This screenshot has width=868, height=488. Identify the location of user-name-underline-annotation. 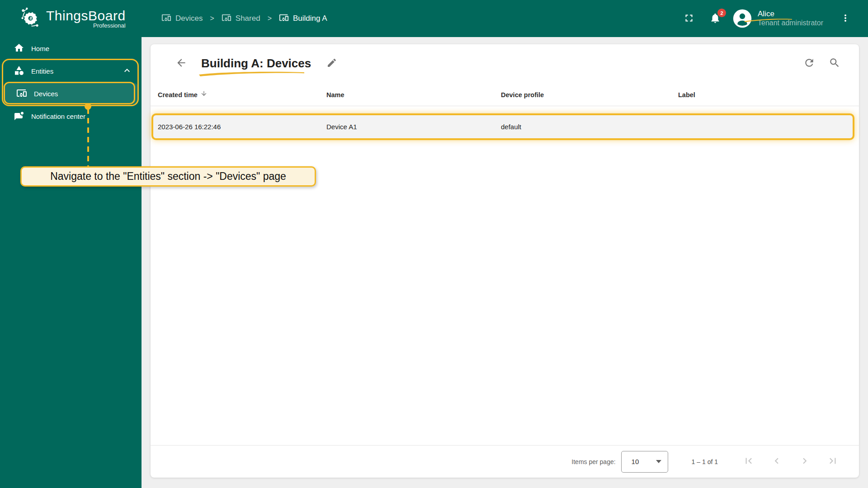
(768, 20).